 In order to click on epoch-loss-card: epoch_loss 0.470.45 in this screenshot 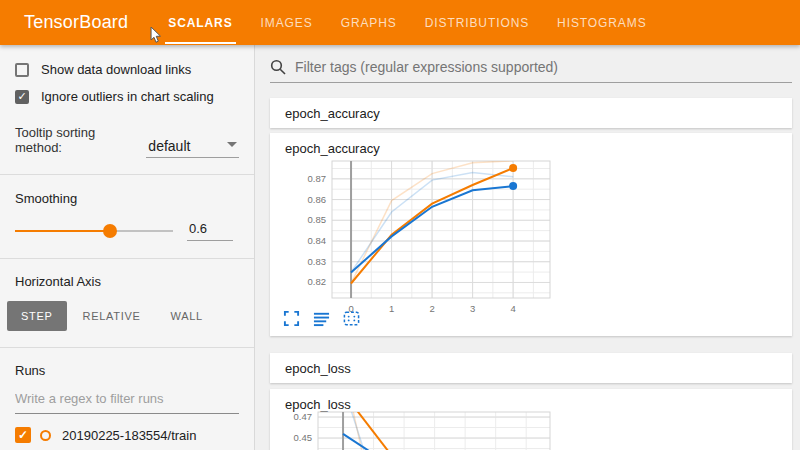, I will do `click(531, 420)`.